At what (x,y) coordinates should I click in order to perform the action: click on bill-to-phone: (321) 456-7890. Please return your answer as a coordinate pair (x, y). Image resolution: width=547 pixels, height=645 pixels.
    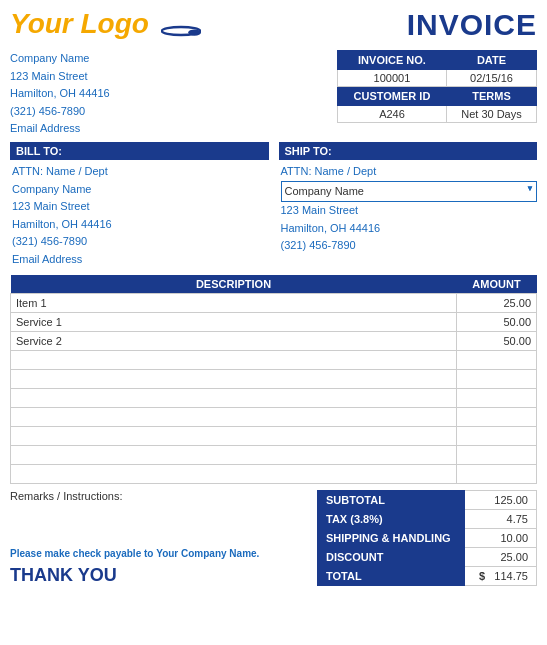
    Looking at the image, I should click on (140, 242).